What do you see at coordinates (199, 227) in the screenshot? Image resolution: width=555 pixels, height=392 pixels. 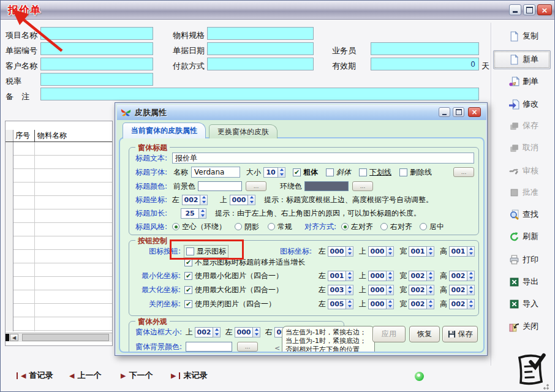 I see `style-hollow-radio: 空心（环绕）` at bounding box center [199, 227].